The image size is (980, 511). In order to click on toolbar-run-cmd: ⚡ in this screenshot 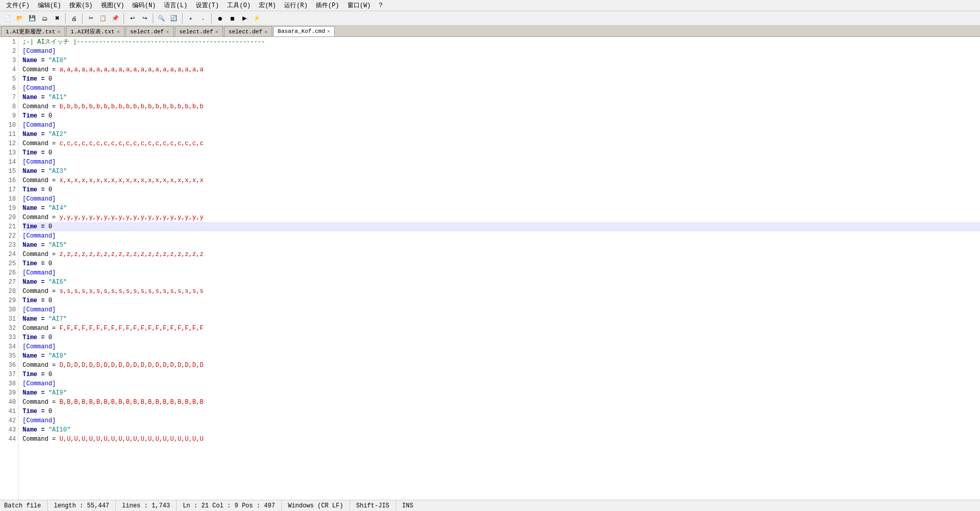, I will do `click(257, 18)`.